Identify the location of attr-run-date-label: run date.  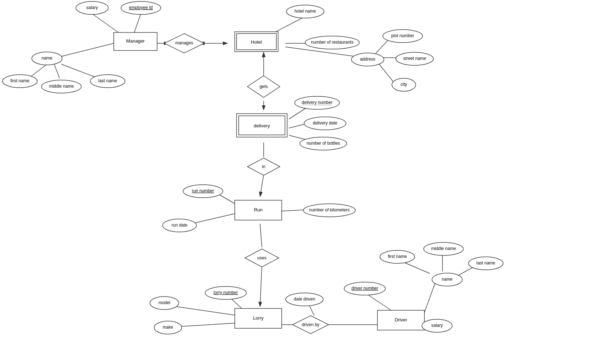
(180, 225).